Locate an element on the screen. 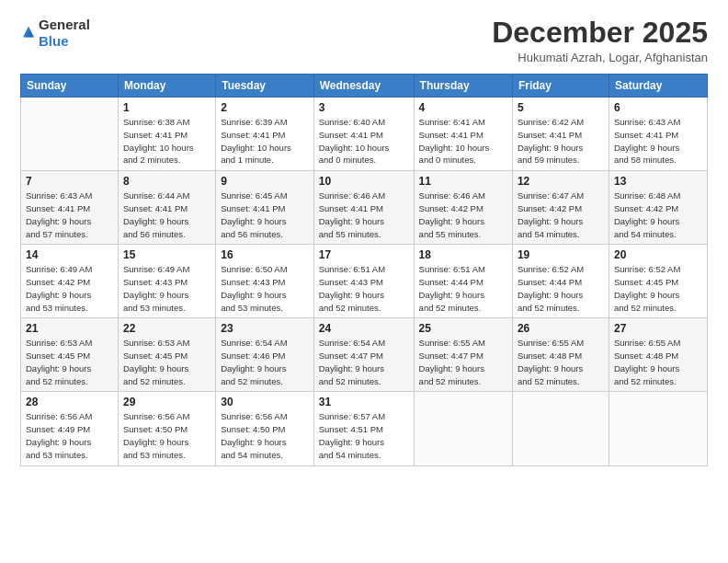  header-cell-thursday: Thursday is located at coordinates (463, 86).